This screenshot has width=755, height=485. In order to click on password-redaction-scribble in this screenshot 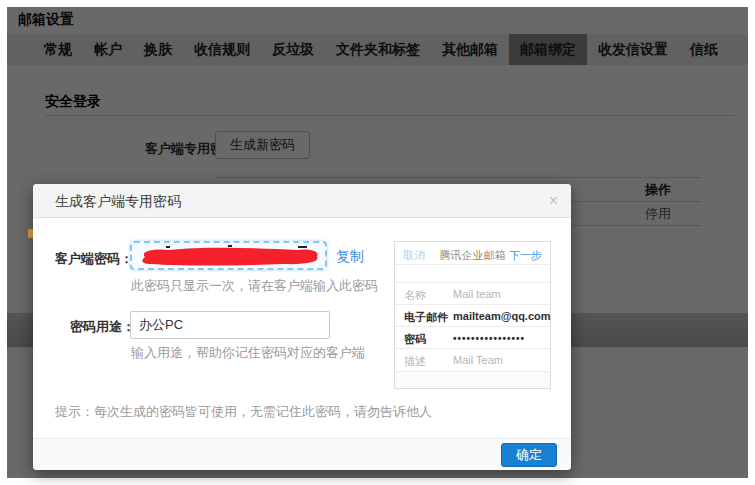, I will do `click(228, 256)`.